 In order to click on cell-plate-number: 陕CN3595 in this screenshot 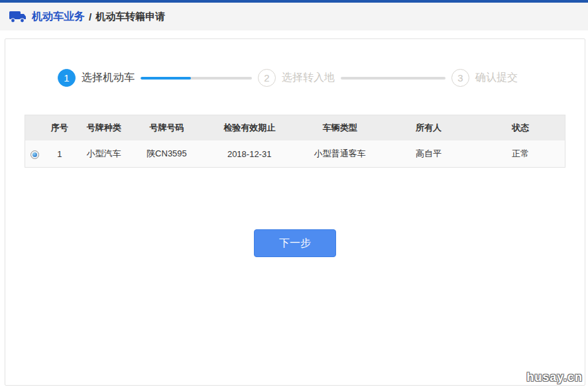, I will do `click(167, 154)`.